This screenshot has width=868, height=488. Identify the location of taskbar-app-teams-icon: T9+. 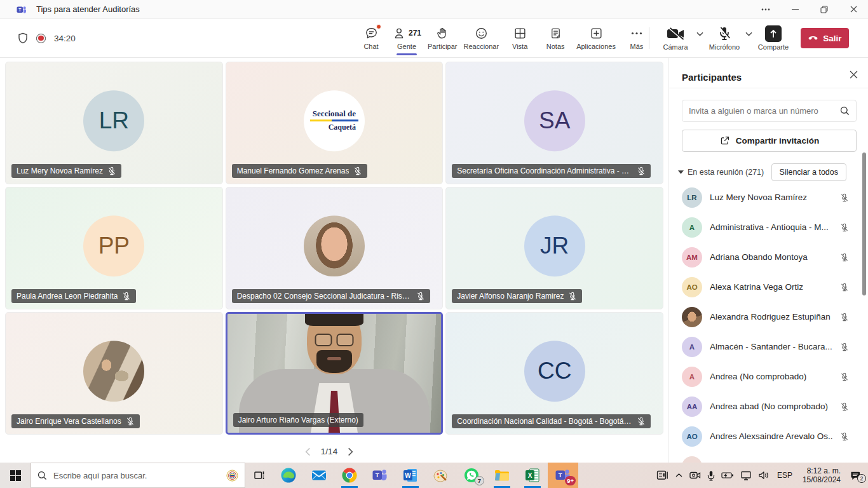
(563, 475).